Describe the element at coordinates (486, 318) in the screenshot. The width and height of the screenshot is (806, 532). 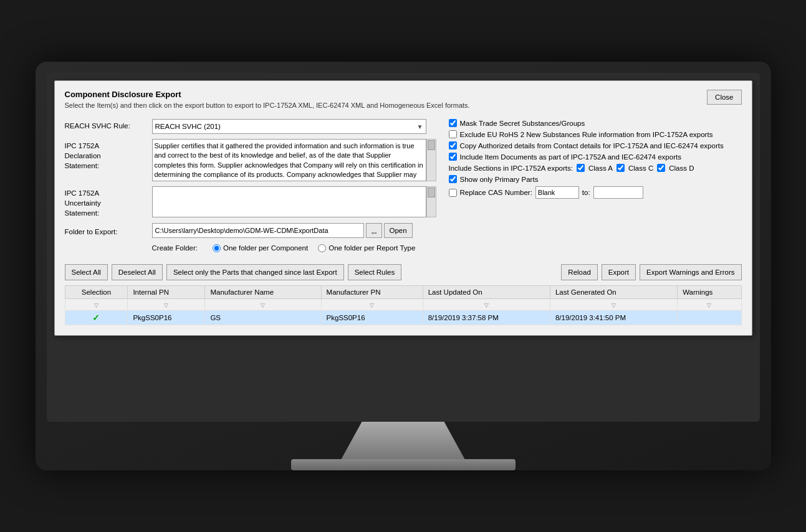
I see `row-last-updated: 8/19/2019 3:37:58 PM` at that location.